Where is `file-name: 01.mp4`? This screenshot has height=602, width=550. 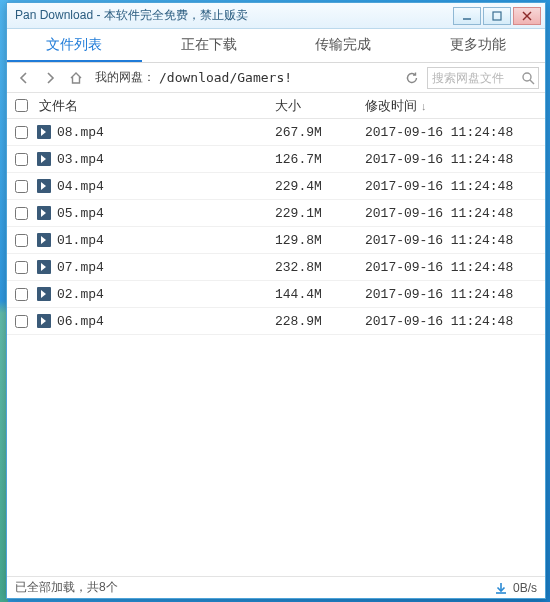
file-name: 01.mp4 is located at coordinates (166, 240).